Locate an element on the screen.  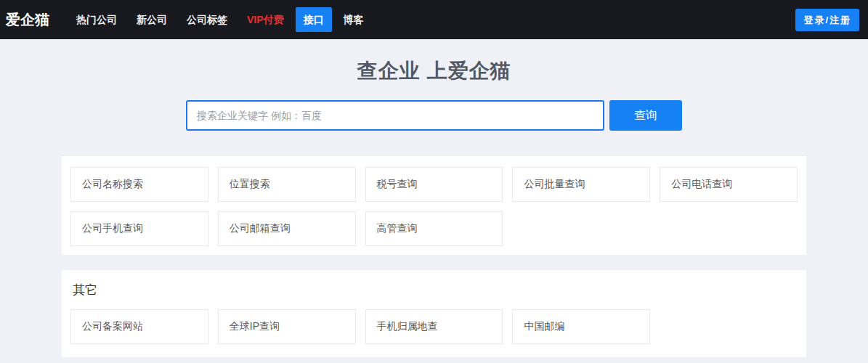
other-section-title: 其它 is located at coordinates (435, 290).